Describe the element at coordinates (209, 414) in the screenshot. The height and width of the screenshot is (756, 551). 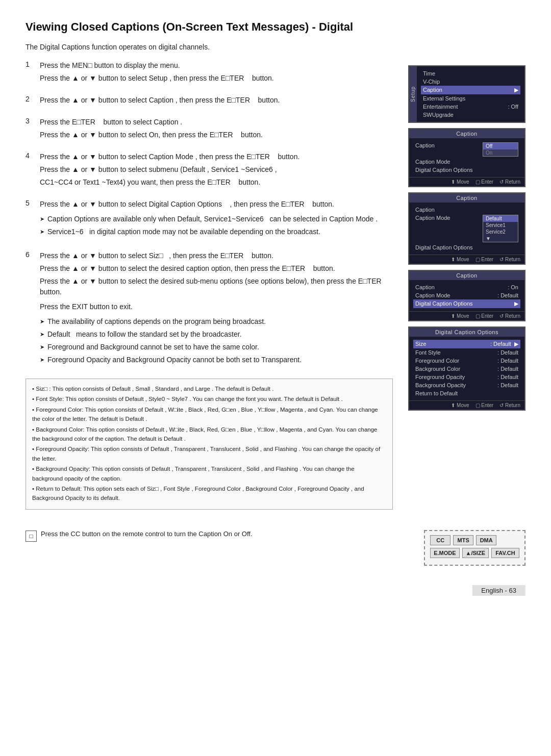
I see `note-3: • Foreground Color: This option consists…` at that location.